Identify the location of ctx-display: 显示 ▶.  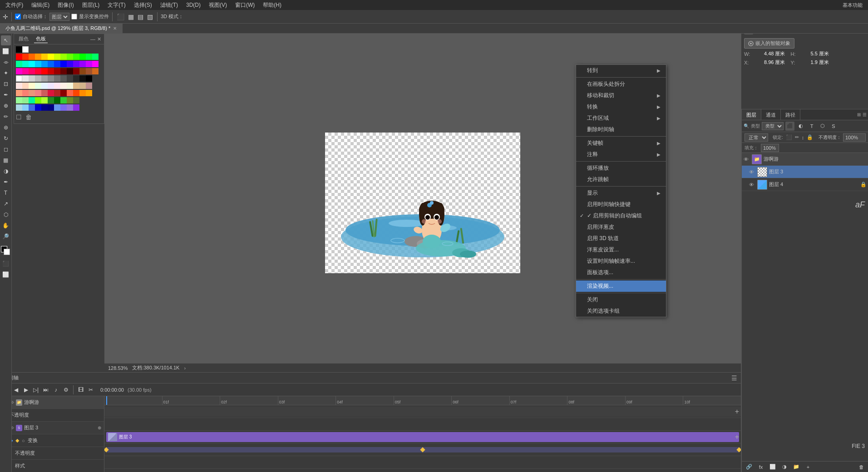
(621, 193).